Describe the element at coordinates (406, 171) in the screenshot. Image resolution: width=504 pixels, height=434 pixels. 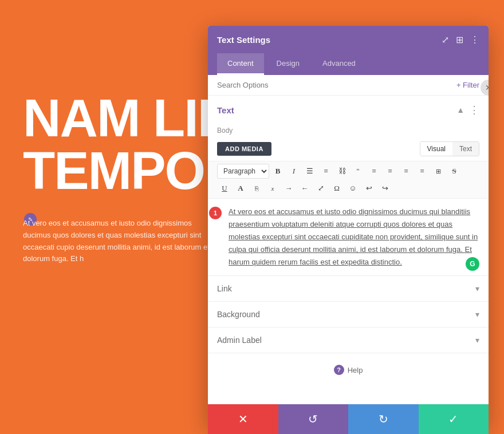
I see `align-right-button: ≡` at that location.